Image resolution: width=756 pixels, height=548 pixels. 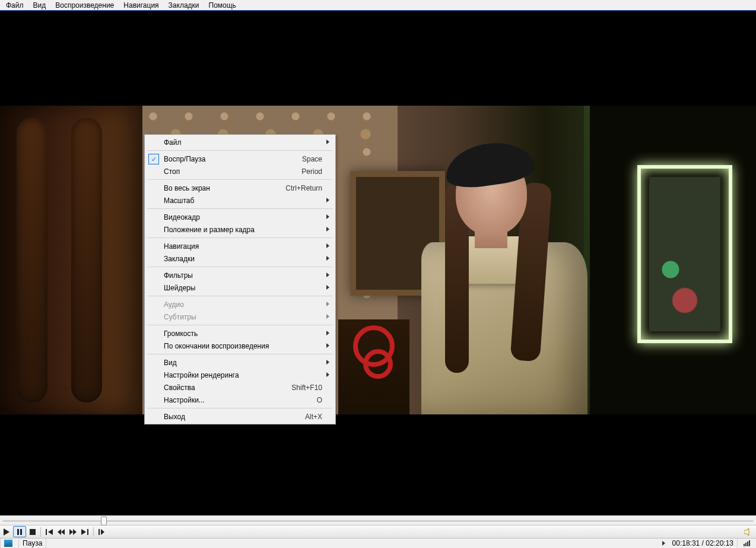 What do you see at coordinates (240, 259) in the screenshot?
I see `ctx-item-12: Закладки` at bounding box center [240, 259].